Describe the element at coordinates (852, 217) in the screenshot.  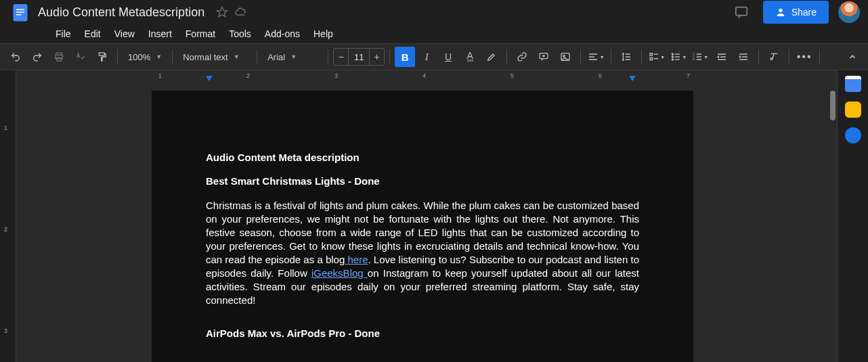
I see `side-panel` at that location.